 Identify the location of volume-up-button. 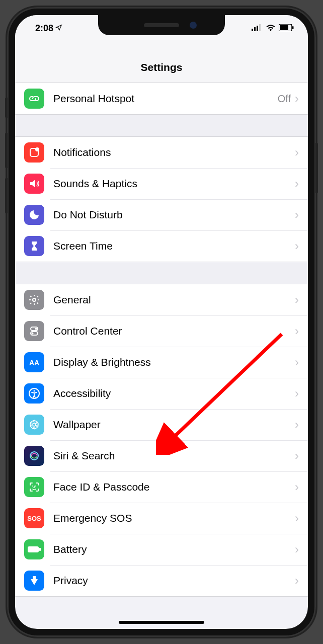
(6, 150).